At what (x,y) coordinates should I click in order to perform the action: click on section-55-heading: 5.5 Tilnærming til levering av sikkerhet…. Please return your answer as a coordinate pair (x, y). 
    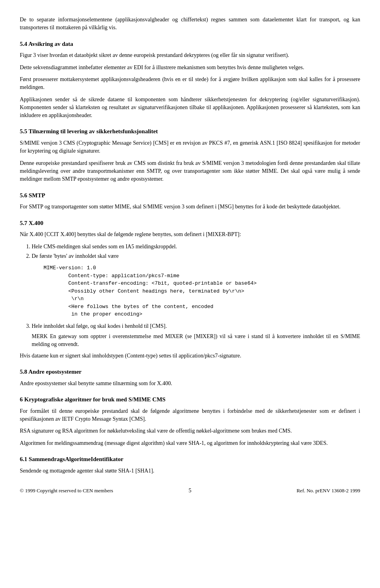
    Looking at the image, I should click on (190, 132).